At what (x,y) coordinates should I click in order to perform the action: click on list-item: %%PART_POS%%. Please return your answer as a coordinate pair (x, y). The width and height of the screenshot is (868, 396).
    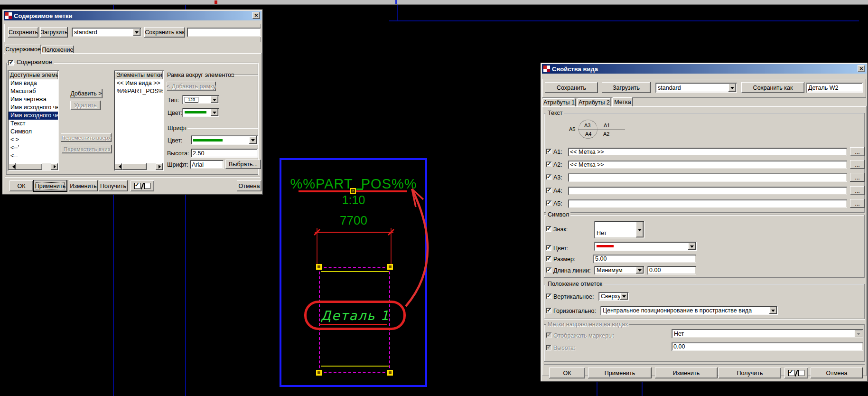
    Looking at the image, I should click on (139, 91).